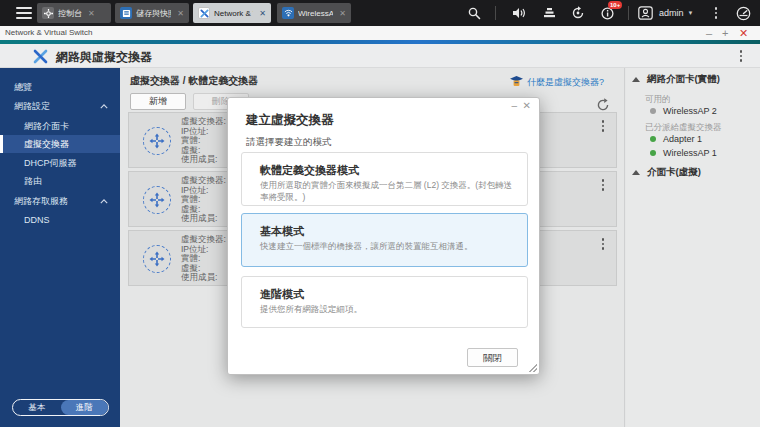 The width and height of the screenshot is (760, 427). I want to click on main-menu-icon, so click(24, 13).